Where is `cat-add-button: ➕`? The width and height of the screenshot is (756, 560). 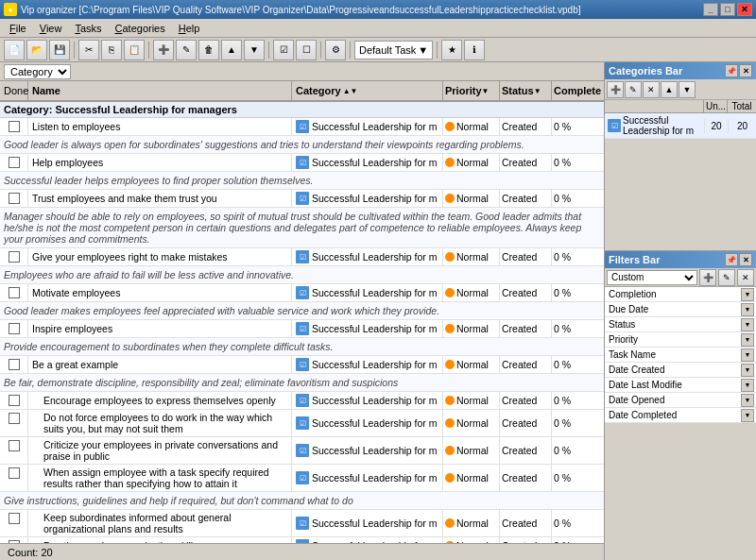
cat-add-button: ➕ is located at coordinates (615, 90).